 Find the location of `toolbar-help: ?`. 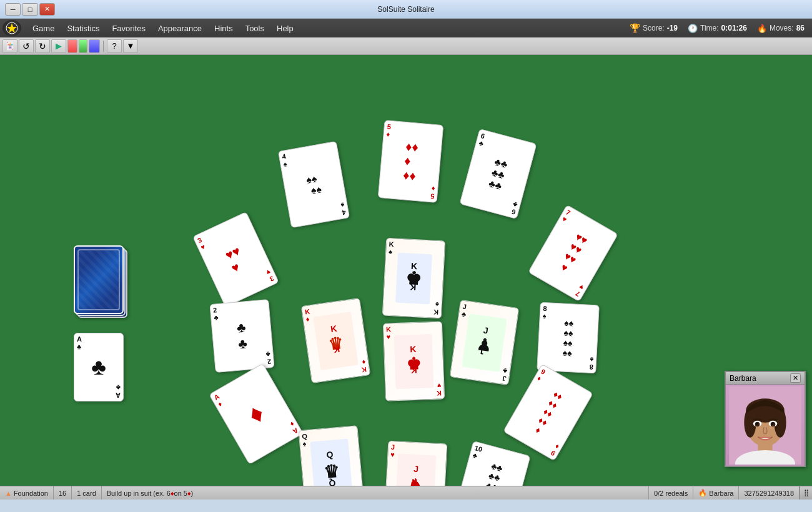

toolbar-help: ? is located at coordinates (114, 46).